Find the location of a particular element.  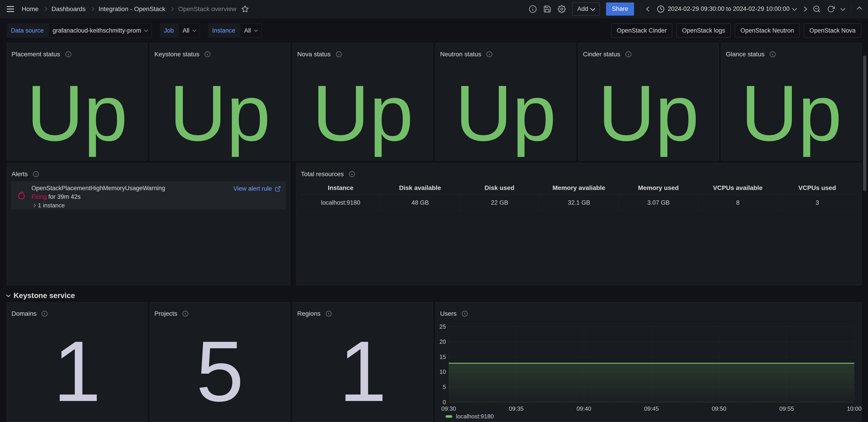

refresh-interval-dropdown-icon is located at coordinates (843, 9).